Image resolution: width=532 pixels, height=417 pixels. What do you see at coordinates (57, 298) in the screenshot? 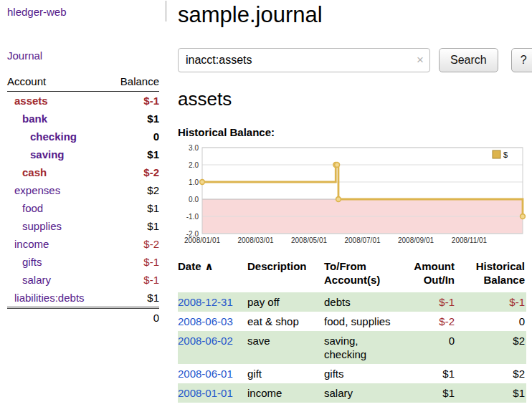
I see `account-name-cell: liabilities:debts` at bounding box center [57, 298].